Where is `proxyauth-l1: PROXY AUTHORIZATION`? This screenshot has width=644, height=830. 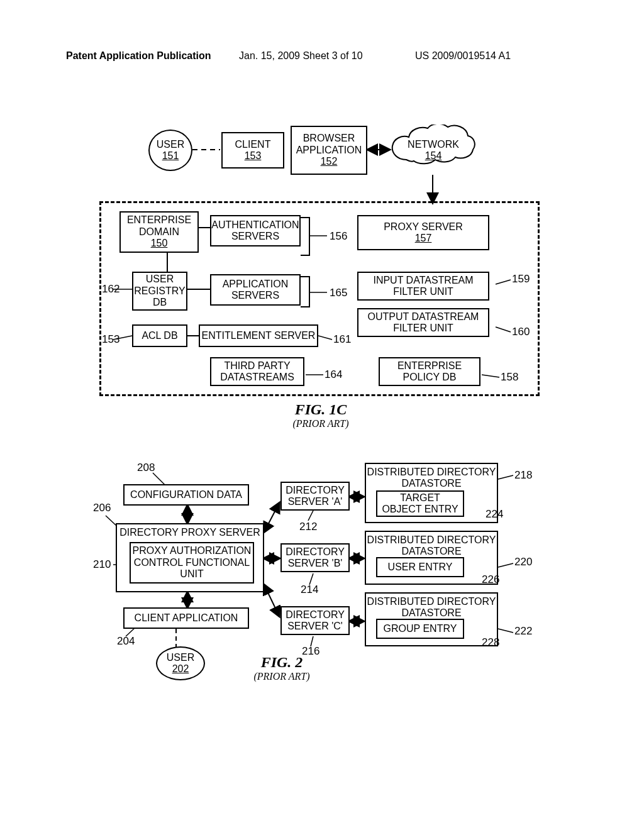
proxyauth-l1: PROXY AUTHORIZATION is located at coordinates (192, 551).